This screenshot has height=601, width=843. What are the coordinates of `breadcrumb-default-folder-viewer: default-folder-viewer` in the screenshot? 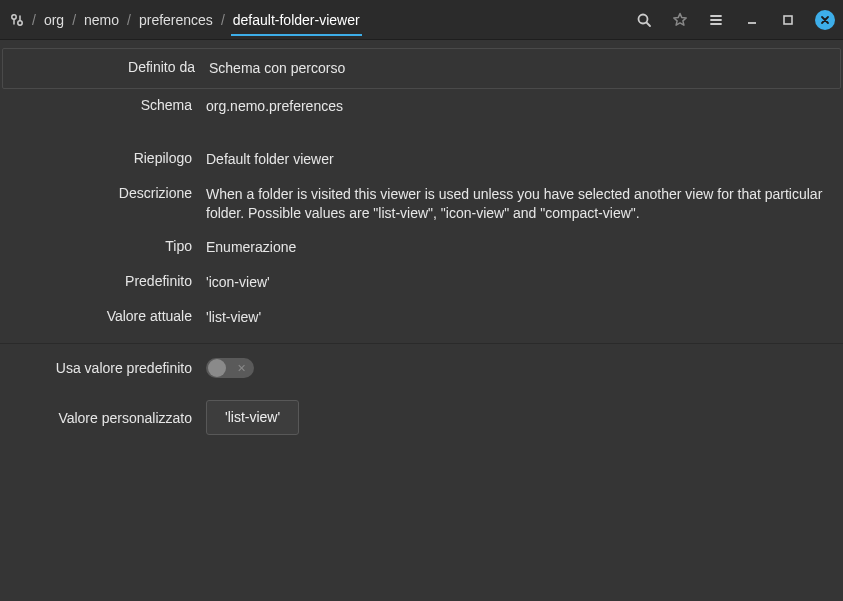 It's located at (296, 20).